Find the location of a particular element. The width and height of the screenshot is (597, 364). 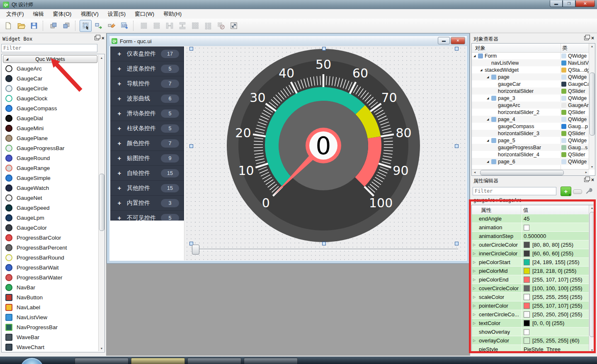

raise-widget-button is located at coordinates (53, 26).